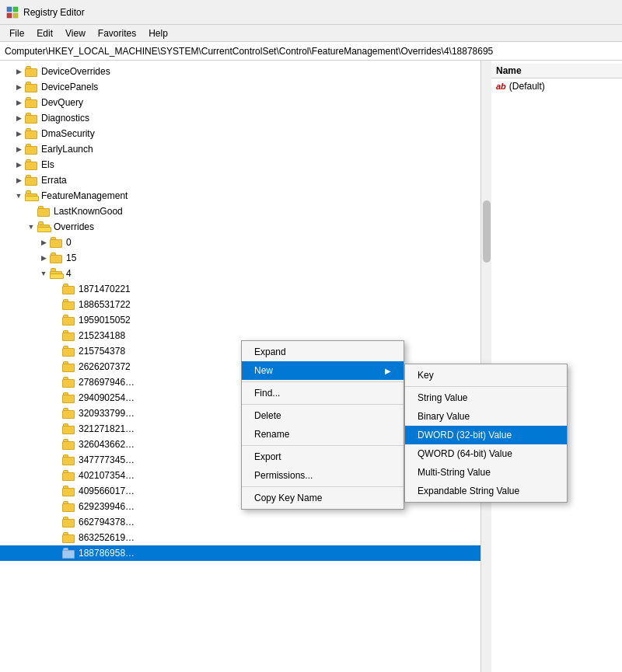 The height and width of the screenshot is (672, 622). What do you see at coordinates (104, 320) in the screenshot?
I see `label-1959015052: 1959015052` at bounding box center [104, 320].